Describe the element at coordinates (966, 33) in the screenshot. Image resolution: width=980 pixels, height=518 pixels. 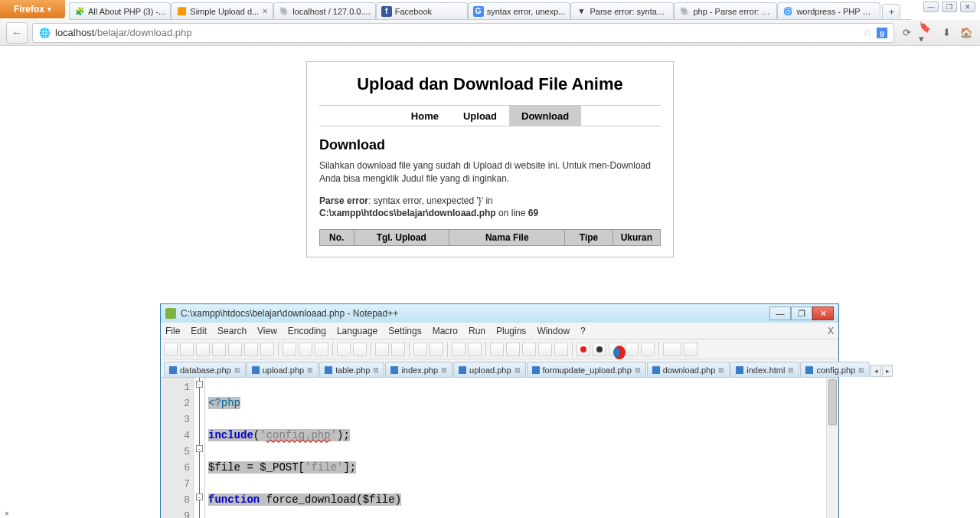
I see `home-button: 🏠` at that location.